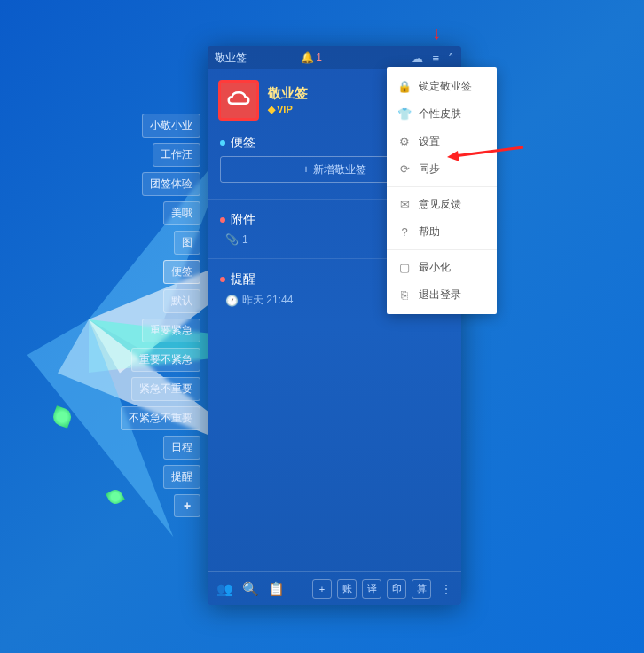 The height and width of the screenshot is (653, 644). Describe the element at coordinates (404, 295) in the screenshot. I see `logout-icon: ⎘` at that location.